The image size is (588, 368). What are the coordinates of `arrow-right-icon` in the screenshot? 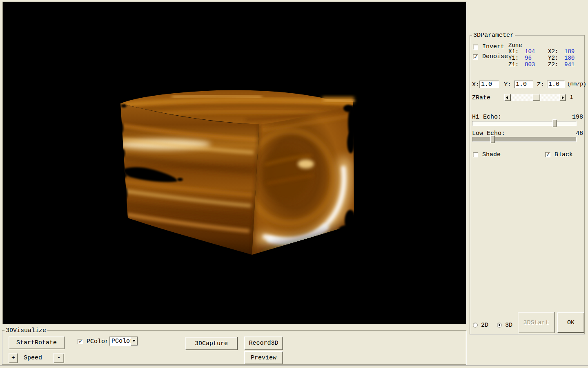 It's located at (563, 98).